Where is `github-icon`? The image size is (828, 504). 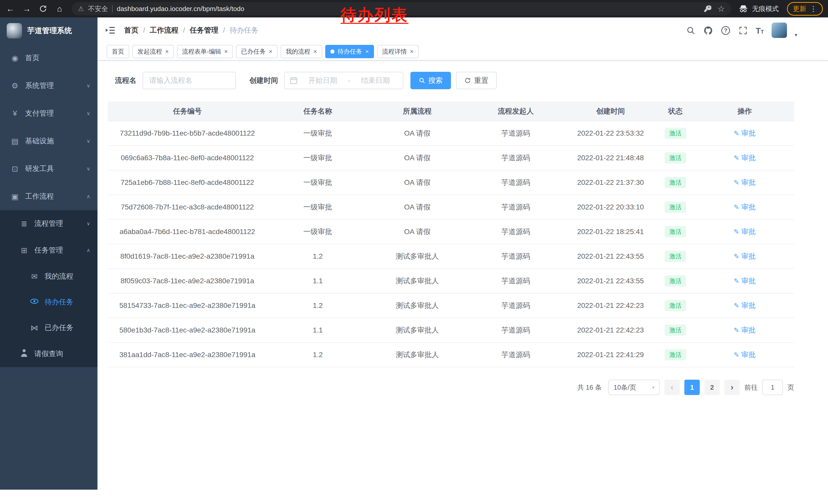 github-icon is located at coordinates (708, 30).